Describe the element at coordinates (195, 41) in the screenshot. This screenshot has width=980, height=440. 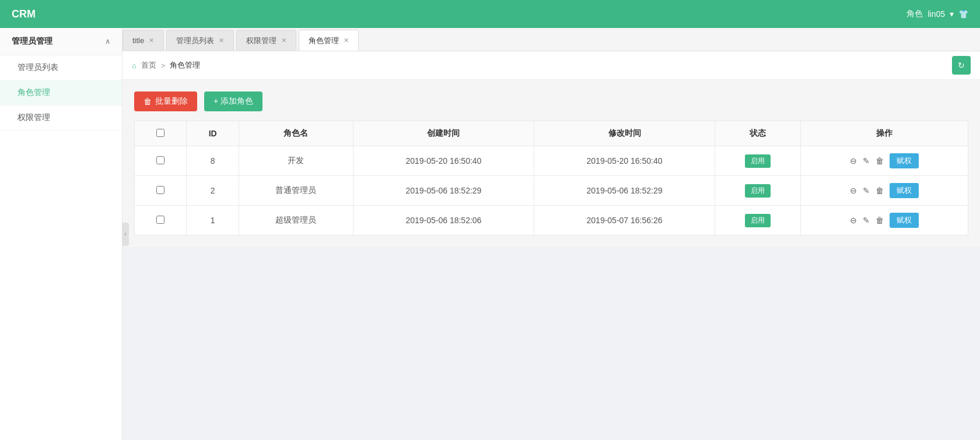
I see `tab-label: 管理员列表` at that location.